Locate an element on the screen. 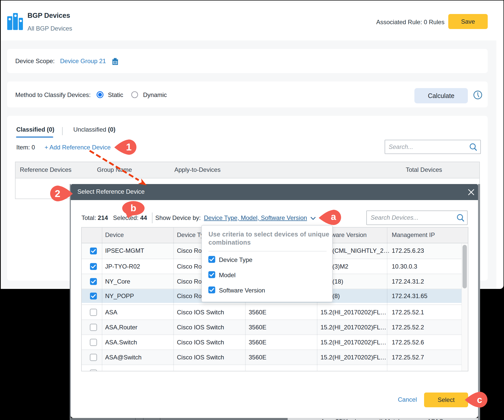 This screenshot has height=420, width=504. svg-text: 1 is located at coordinates (129, 147).